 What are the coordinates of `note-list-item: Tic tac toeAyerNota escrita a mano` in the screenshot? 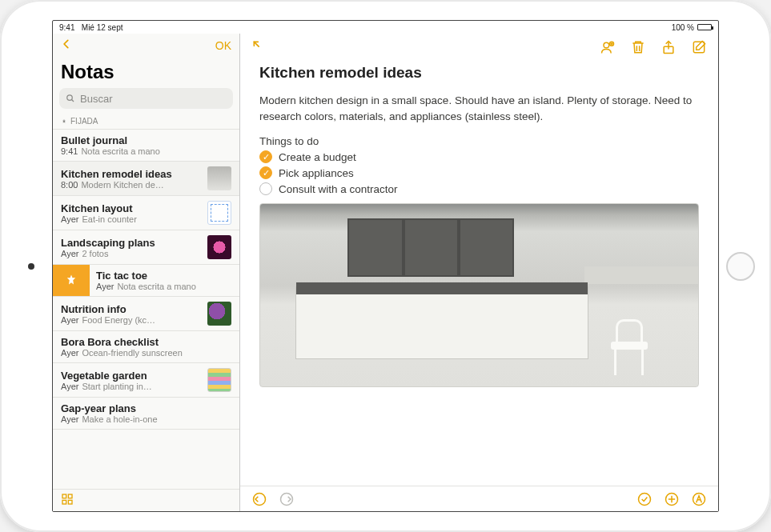 It's located at (146, 281).